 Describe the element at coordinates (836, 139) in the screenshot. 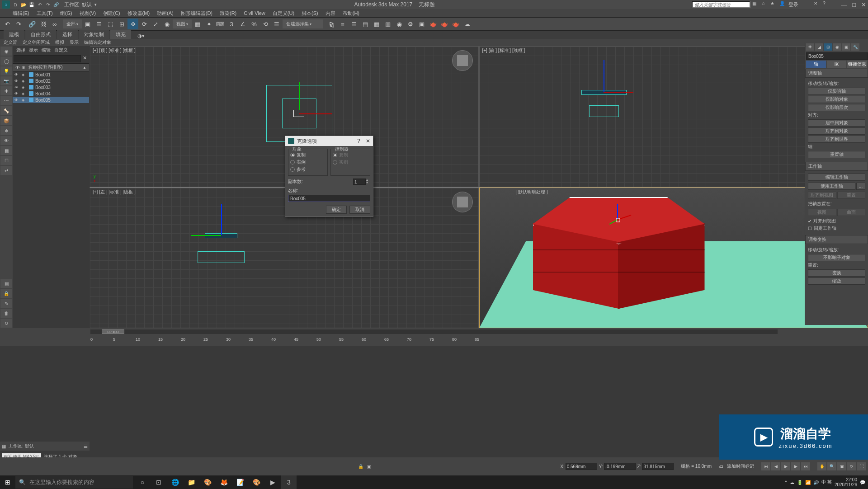

I see `align-to-world-button: 对齐到世界` at that location.